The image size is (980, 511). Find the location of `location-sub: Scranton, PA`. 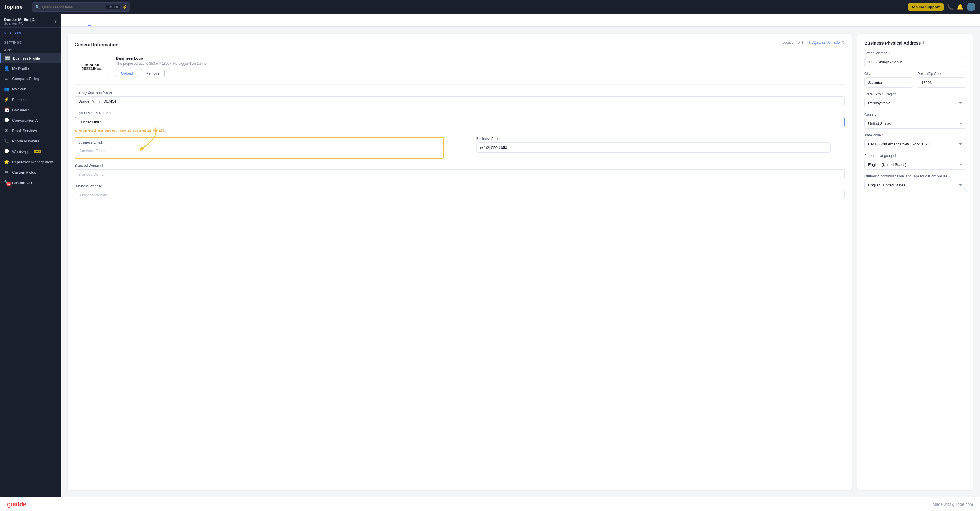

location-sub: Scranton, PA is located at coordinates (21, 24).